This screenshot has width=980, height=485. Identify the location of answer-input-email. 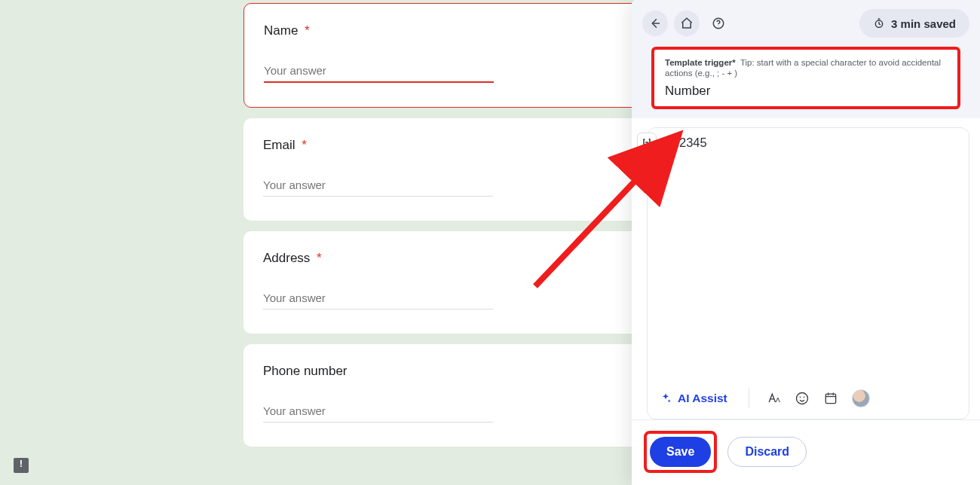
(378, 186).